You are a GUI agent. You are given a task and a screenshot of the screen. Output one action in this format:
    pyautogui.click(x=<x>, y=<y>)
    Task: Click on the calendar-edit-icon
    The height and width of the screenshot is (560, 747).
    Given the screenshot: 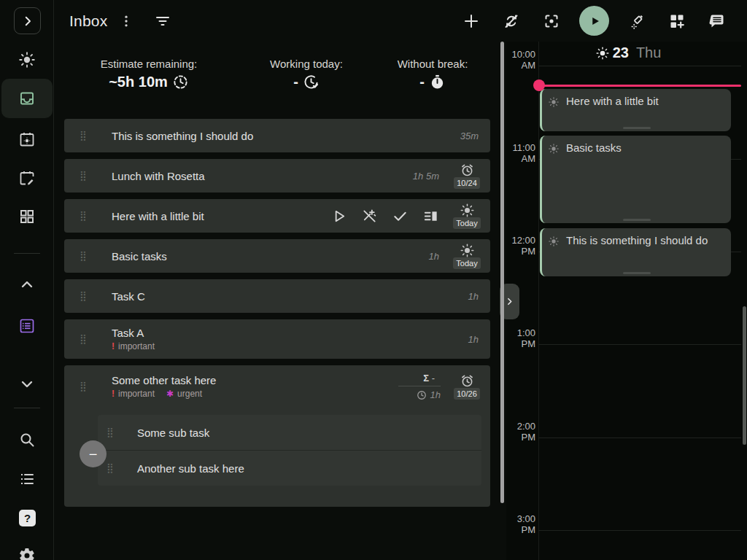 What is the action you would take?
    pyautogui.click(x=27, y=178)
    